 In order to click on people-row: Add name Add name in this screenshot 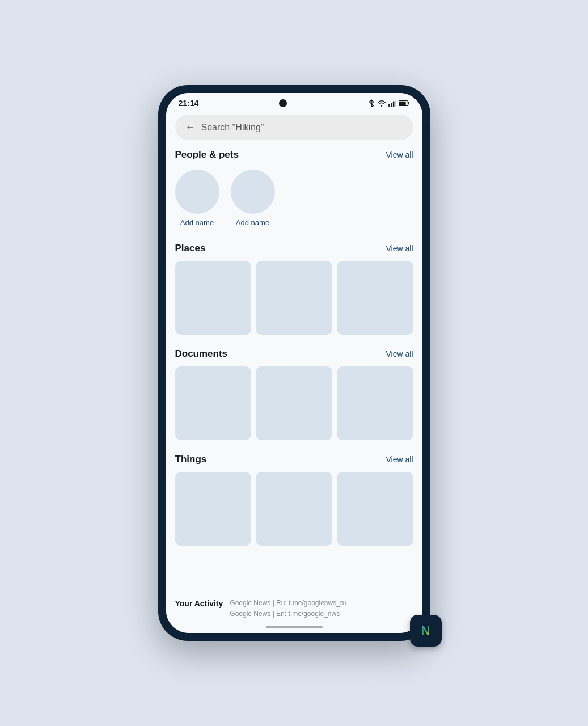, I will do `click(294, 199)`.